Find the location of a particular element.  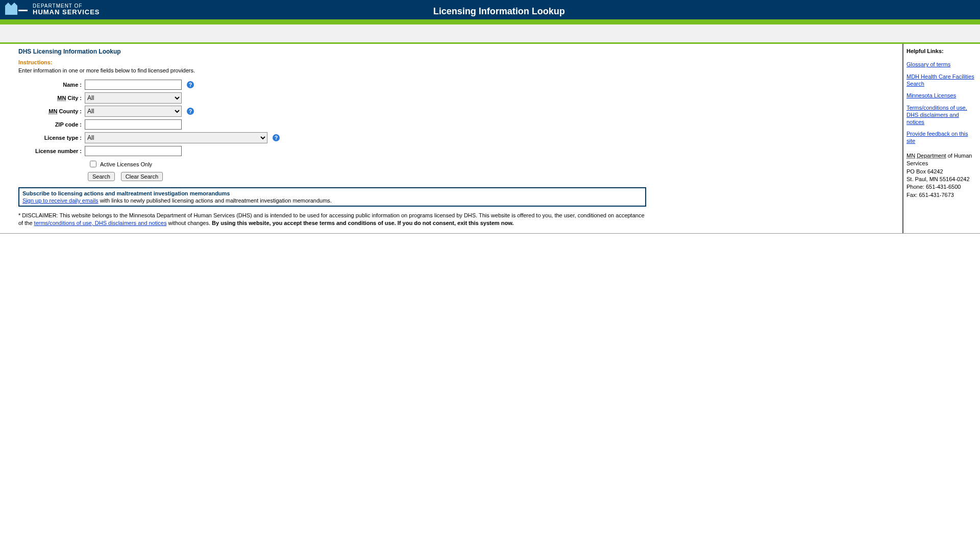

active-only-checkbox is located at coordinates (93, 164).